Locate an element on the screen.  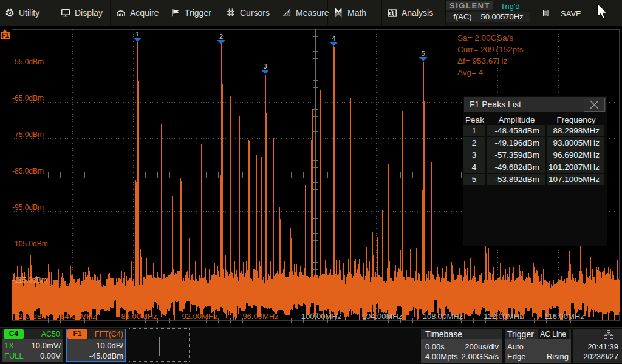
svg-text: 4 is located at coordinates (333, 38).